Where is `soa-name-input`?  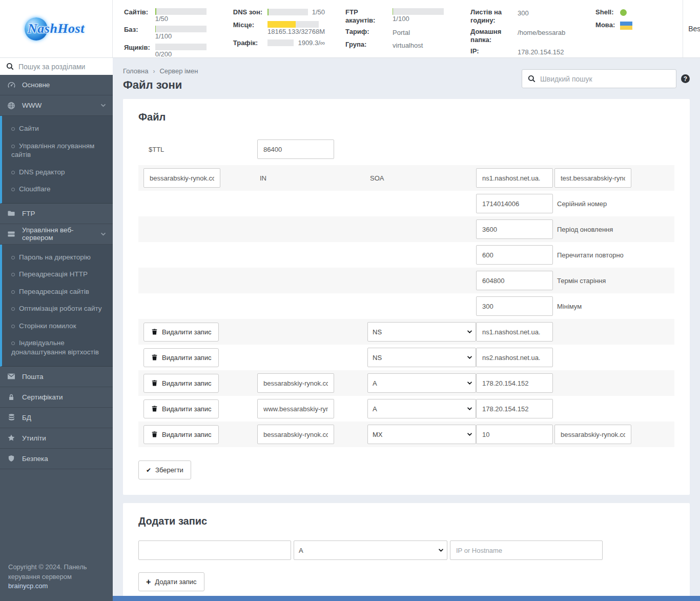
soa-name-input is located at coordinates (182, 178).